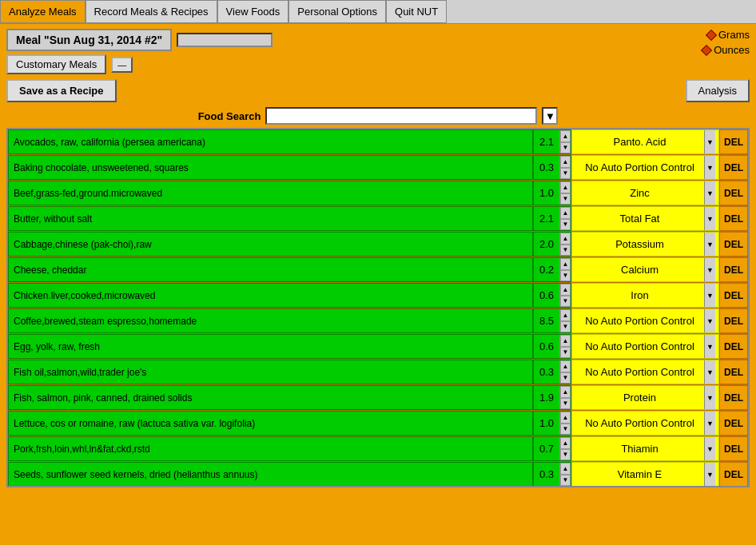 This screenshot has height=545, width=756. Describe the element at coordinates (552, 219) in the screenshot. I see `food-quantity: 2.1▲▼` at that location.